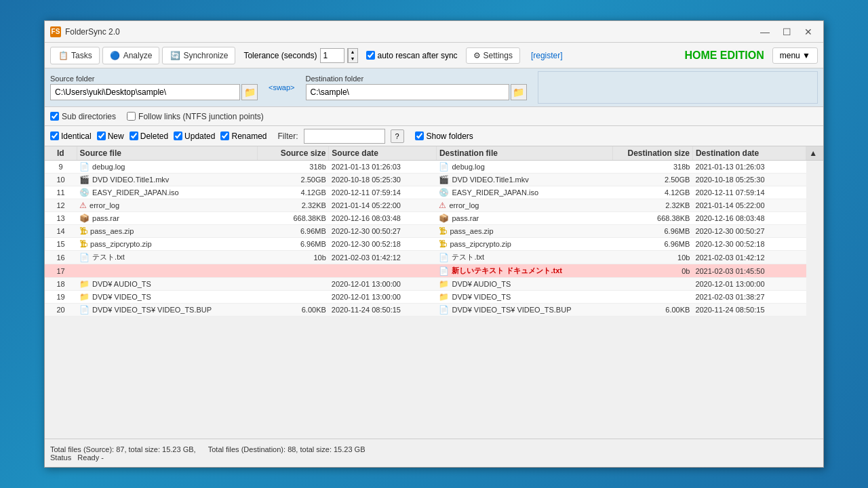  What do you see at coordinates (434, 244) in the screenshot?
I see `table-row: 15 🗜pass_zipcrypto.zip 6.96MB 2020-12-30…` at bounding box center [434, 244].